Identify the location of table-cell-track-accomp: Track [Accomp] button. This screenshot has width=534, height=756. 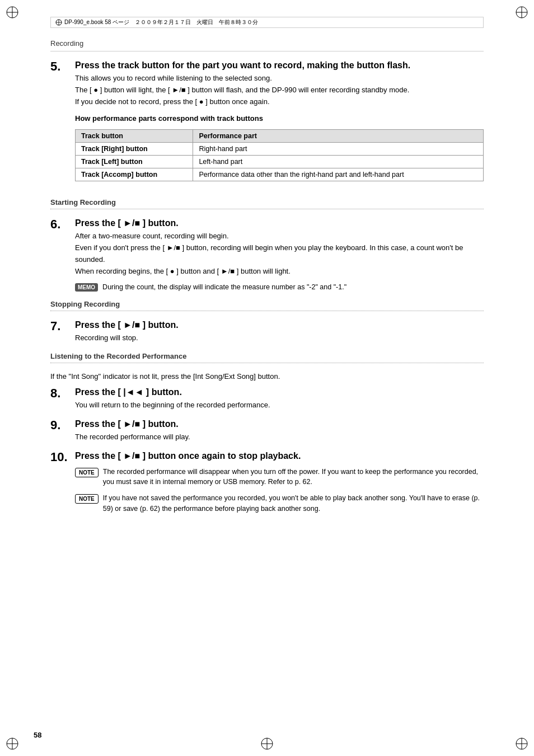
(134, 175).